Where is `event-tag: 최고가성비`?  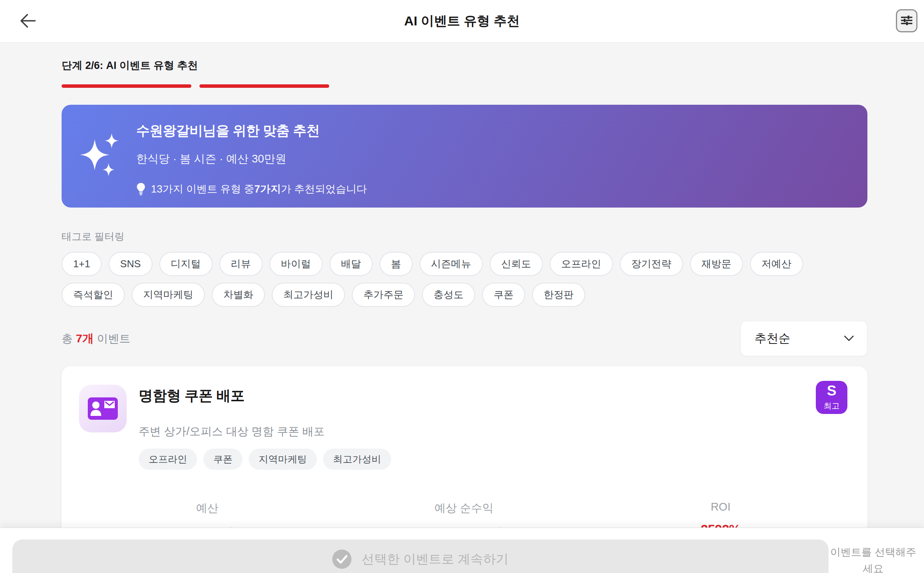
event-tag: 최고가성비 is located at coordinates (357, 459).